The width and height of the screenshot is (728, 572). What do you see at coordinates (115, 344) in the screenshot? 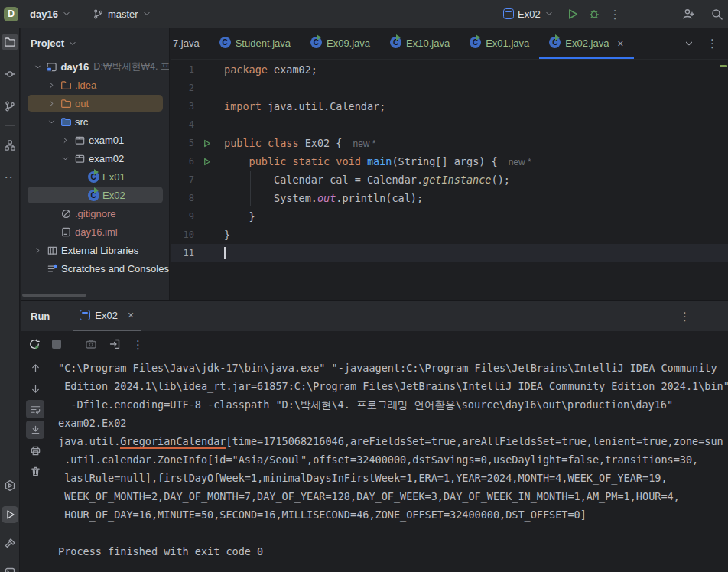
I see `open-results-button` at bounding box center [115, 344].